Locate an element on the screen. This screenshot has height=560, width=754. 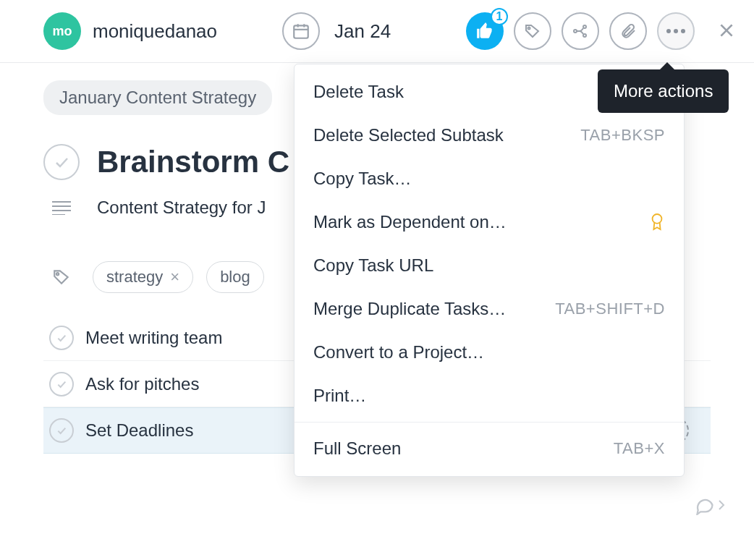
menu-item: Merge Duplicate Tasks…TAB+SHIFT+D is located at coordinates (489, 309).